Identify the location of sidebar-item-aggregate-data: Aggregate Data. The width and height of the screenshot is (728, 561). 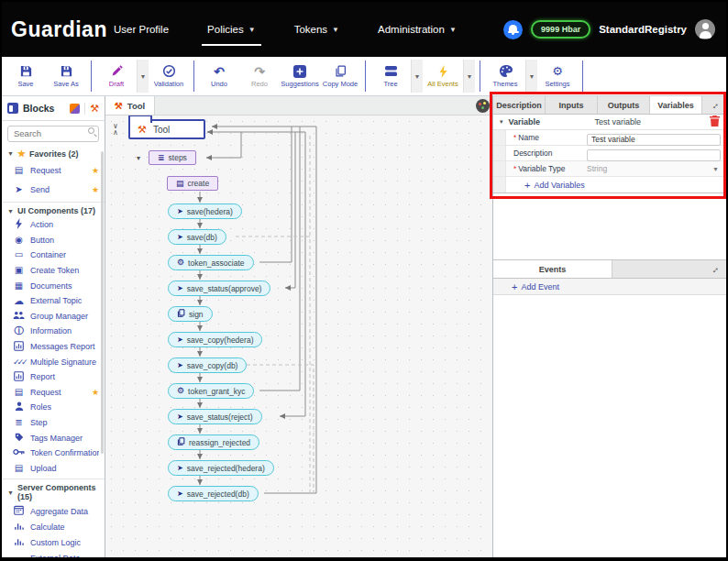
(53, 512).